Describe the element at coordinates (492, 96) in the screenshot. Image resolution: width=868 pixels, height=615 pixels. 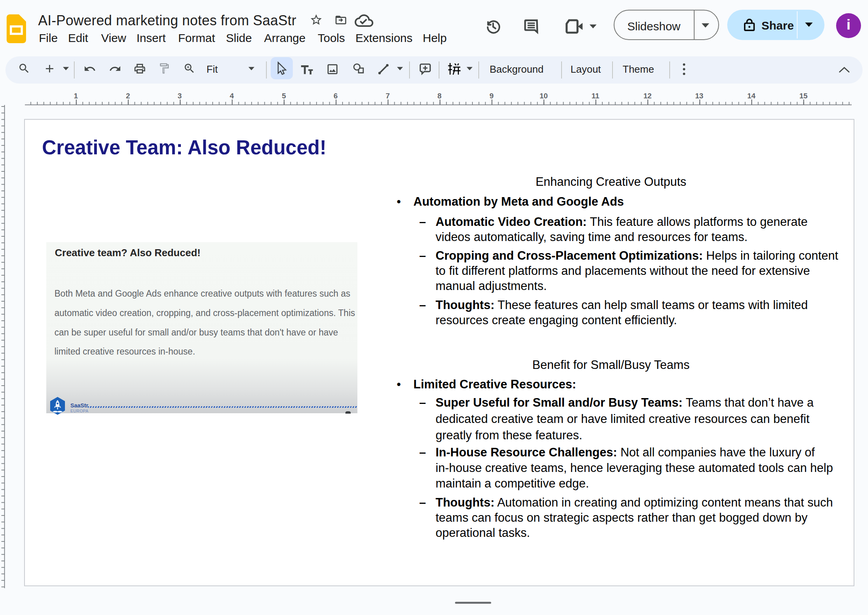
I see `svg-text: 9` at that location.